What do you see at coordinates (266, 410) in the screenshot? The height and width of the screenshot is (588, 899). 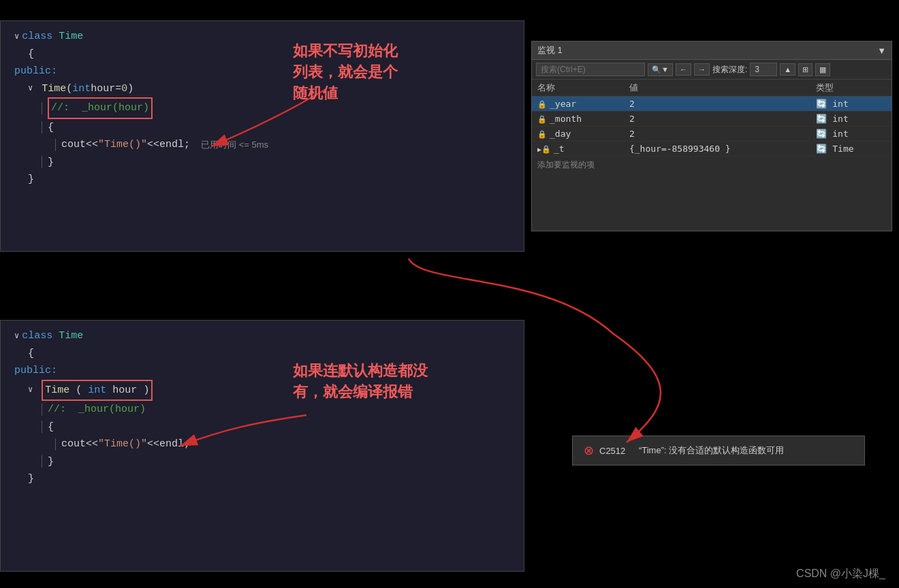 I see `bottom-code-line-5: //: _hour(hour)` at bounding box center [266, 410].